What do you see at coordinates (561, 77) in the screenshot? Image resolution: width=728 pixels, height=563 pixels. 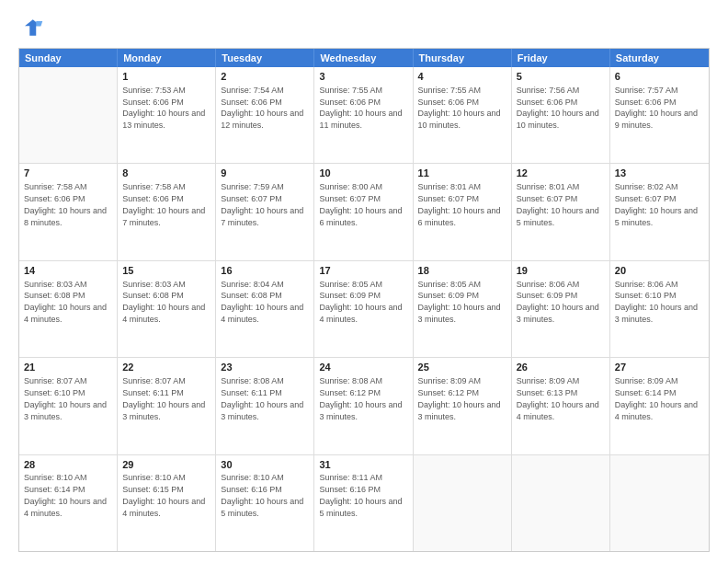 I see `day-number: 5` at bounding box center [561, 77].